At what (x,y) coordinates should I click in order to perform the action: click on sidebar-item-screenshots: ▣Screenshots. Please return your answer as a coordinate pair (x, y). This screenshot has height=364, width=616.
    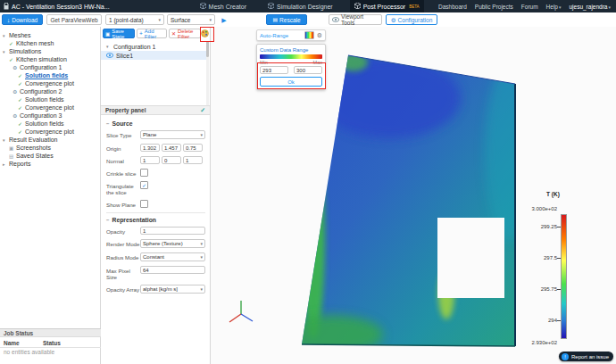
    Looking at the image, I should click on (50, 148).